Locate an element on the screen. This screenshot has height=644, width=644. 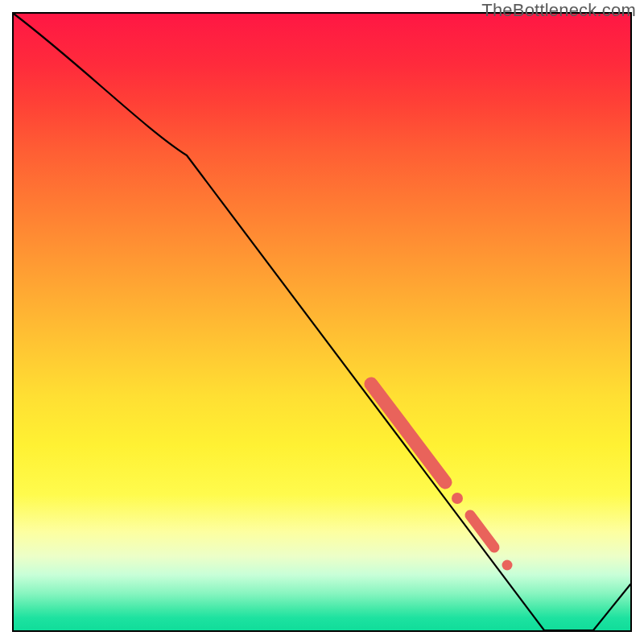
plot-border-right is located at coordinates (631, 322).